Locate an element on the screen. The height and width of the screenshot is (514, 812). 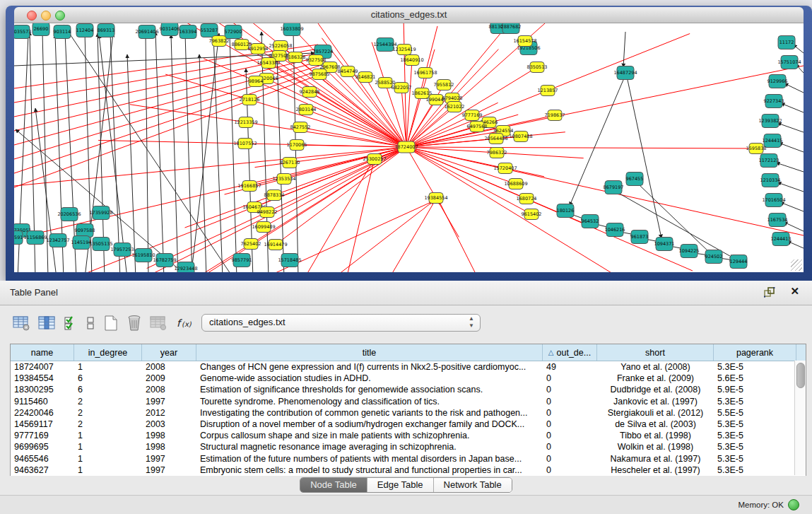
table-cell: Tibbo et al. (1998) is located at coordinates (656, 436).